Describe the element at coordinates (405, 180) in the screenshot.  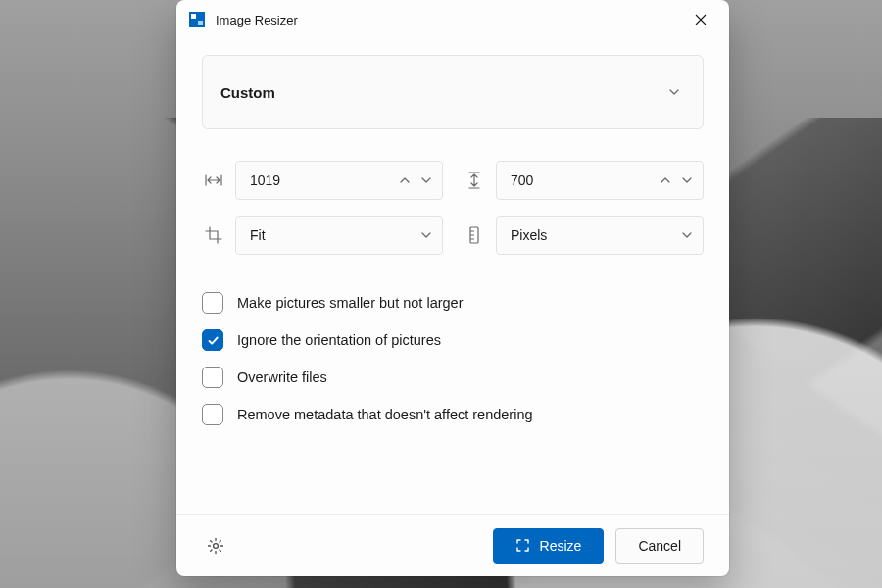
I see `width-increase-button` at that location.